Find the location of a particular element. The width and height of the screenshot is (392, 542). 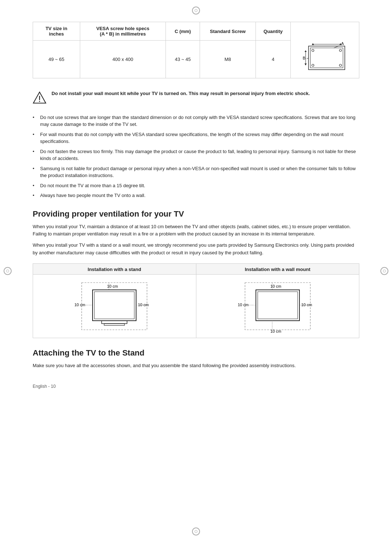

diagram-label-a: A is located at coordinates (343, 44).